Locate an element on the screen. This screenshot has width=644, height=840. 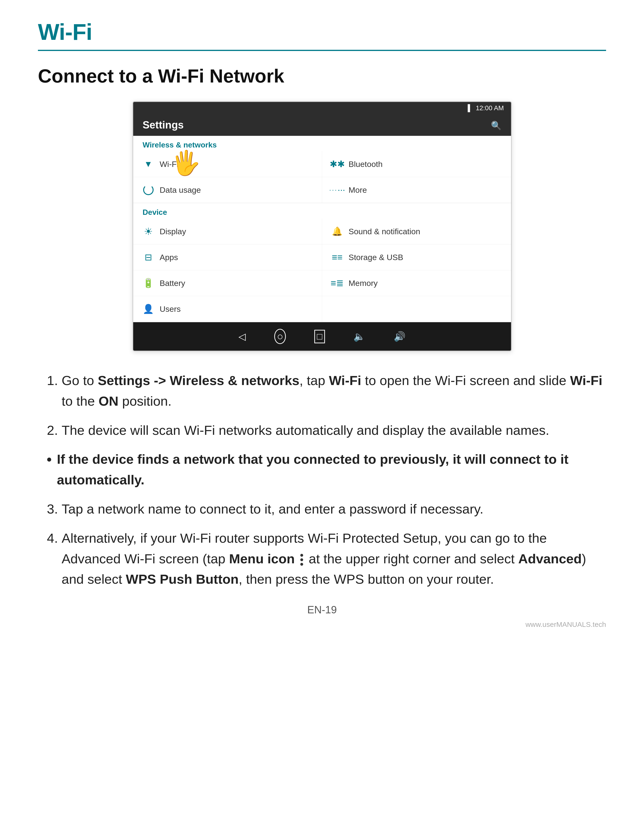
settings-item-data: Data usage is located at coordinates (228, 190).